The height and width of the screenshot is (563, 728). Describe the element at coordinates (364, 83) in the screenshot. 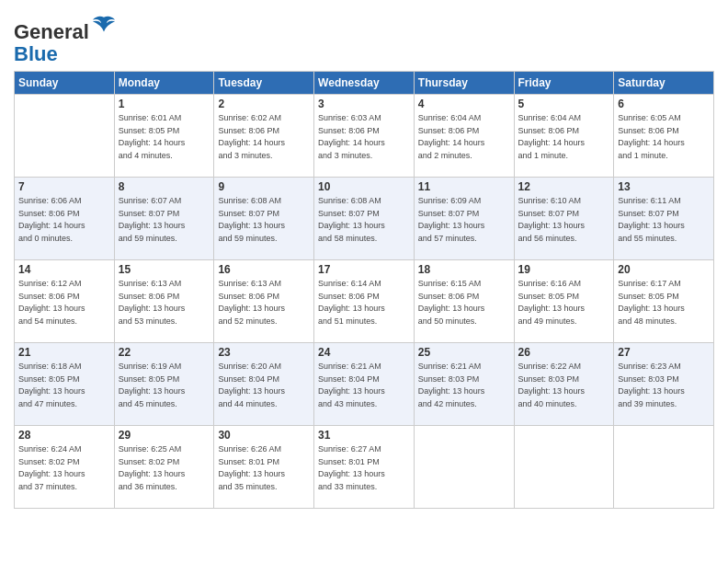

I see `day-header-wednesday: Wednesday` at that location.